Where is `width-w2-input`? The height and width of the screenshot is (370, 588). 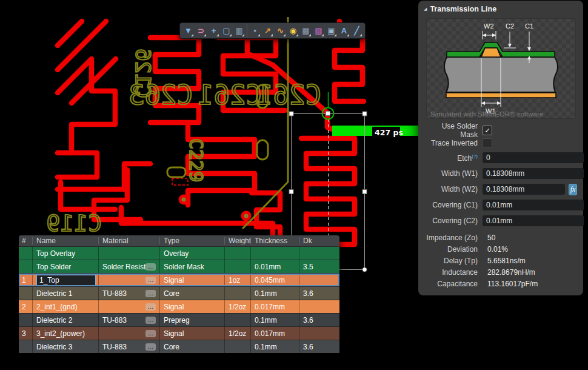 width-w2-input is located at coordinates (524, 189).